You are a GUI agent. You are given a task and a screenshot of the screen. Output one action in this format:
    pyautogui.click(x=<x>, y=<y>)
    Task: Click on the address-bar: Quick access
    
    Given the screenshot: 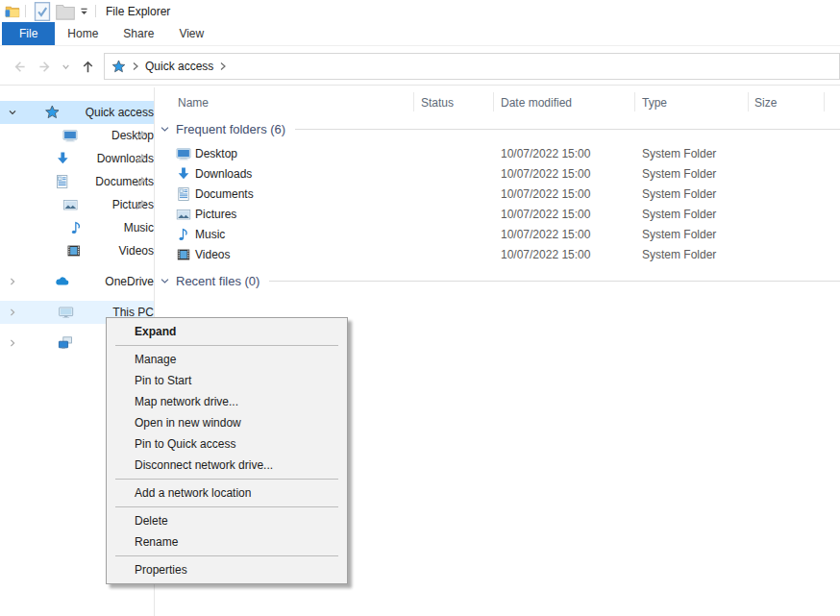 What is the action you would take?
    pyautogui.click(x=472, y=66)
    